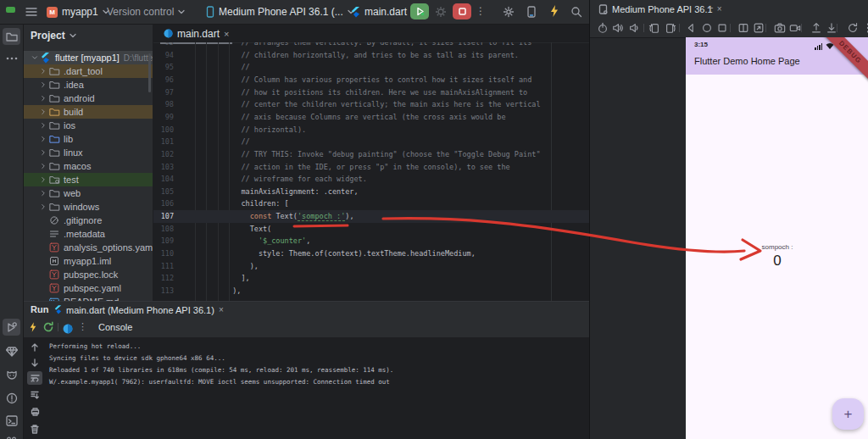 This screenshot has height=439, width=868. What do you see at coordinates (88, 288) in the screenshot?
I see `tree-item-pubspec-yaml: pubspec.yaml` at bounding box center [88, 288].